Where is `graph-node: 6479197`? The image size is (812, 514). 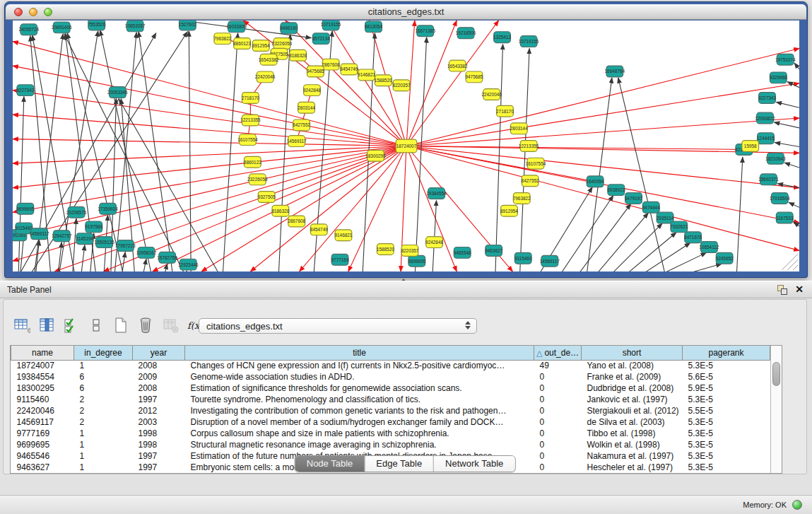 graph-node: 6479197 is located at coordinates (633, 199).